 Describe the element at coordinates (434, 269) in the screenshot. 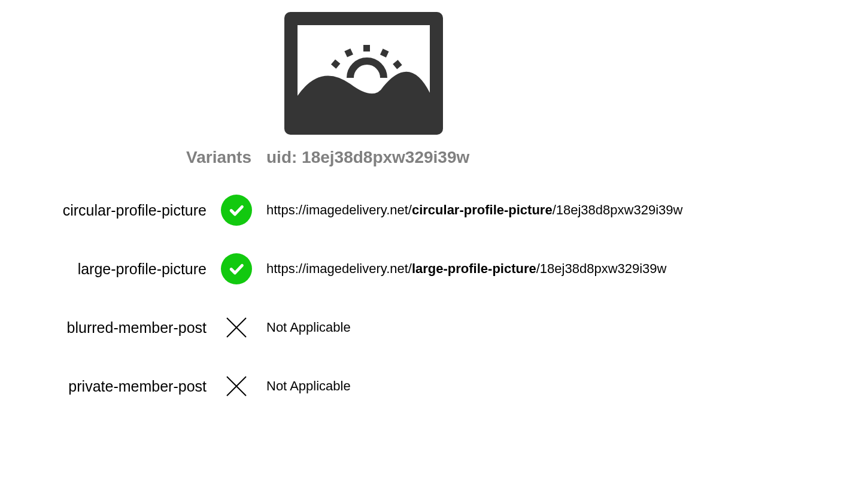

I see `variant-row: large-profile-picturehttps://imagedelive…` at that location.